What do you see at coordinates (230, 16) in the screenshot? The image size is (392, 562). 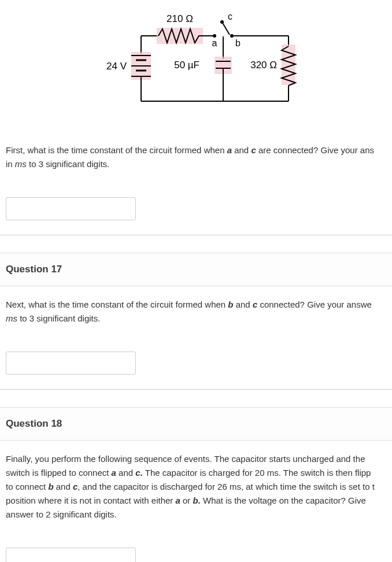 I see `svg-text: c` at bounding box center [230, 16].